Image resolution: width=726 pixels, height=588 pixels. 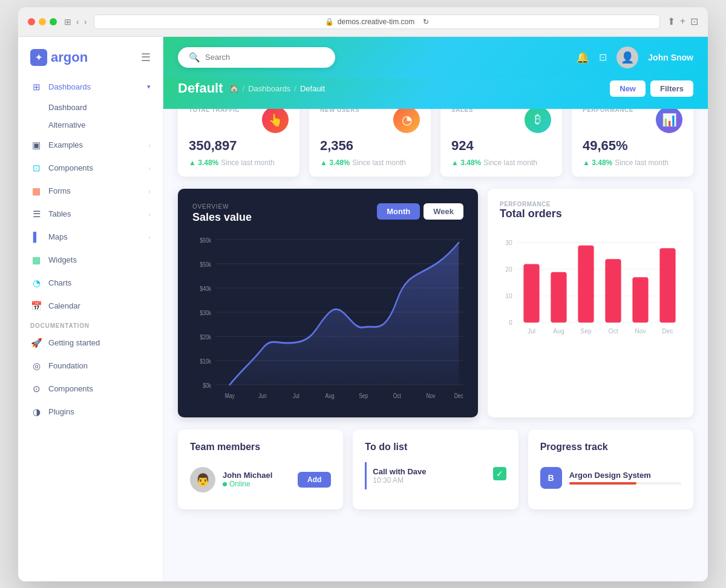 What do you see at coordinates (96, 145) in the screenshot?
I see `sidebar-item-label: Examples` at bounding box center [96, 145].